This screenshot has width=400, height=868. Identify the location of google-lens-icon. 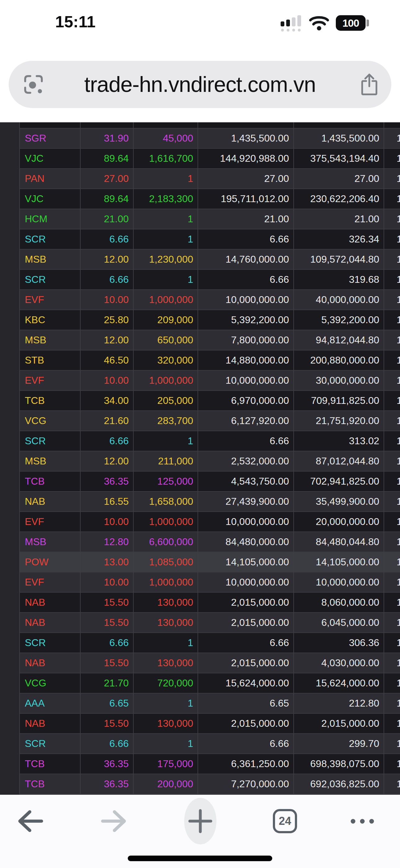
(34, 84).